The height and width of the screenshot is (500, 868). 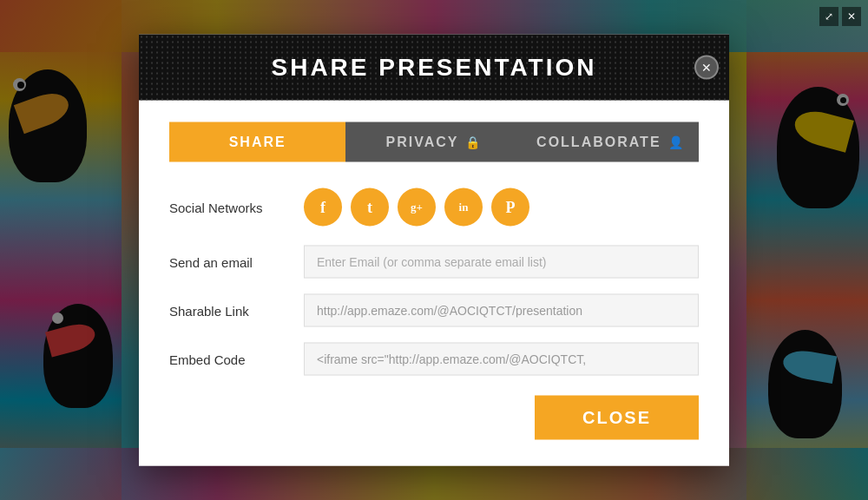 What do you see at coordinates (502, 262) in the screenshot?
I see `email-input` at bounding box center [502, 262].